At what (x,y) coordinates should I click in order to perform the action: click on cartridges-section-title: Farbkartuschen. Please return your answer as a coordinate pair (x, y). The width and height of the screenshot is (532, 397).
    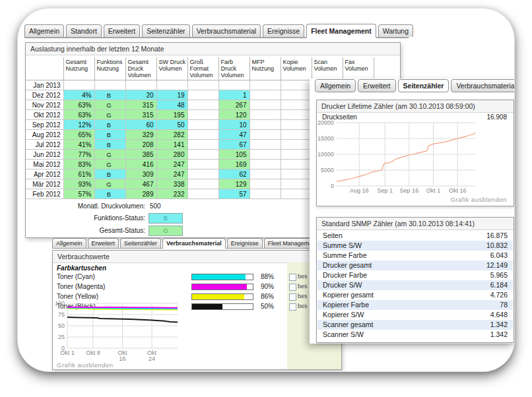
    Looking at the image, I should click on (82, 268).